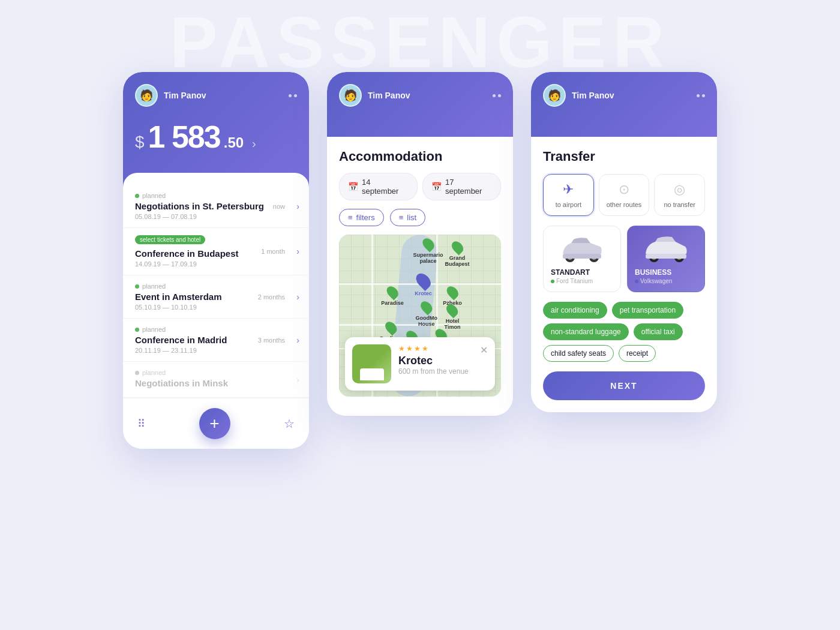 This screenshot has height=630, width=840. I want to click on calendar-icon: 📅, so click(437, 187).